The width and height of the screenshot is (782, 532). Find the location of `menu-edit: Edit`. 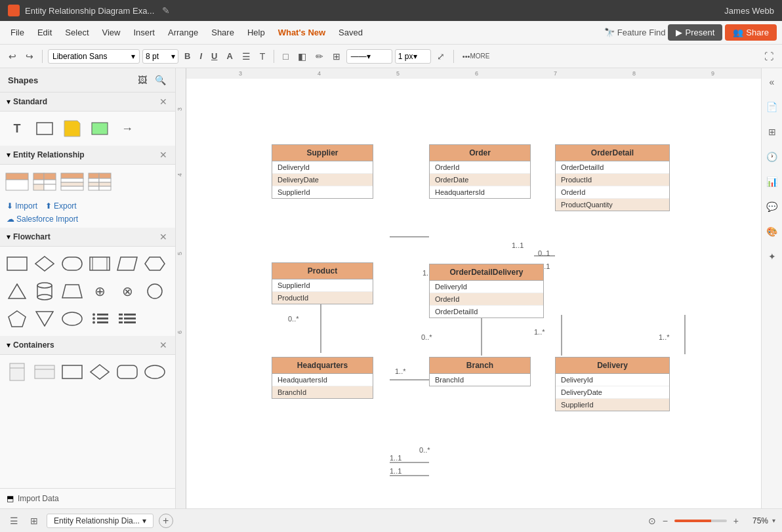

menu-edit: Edit is located at coordinates (45, 33).